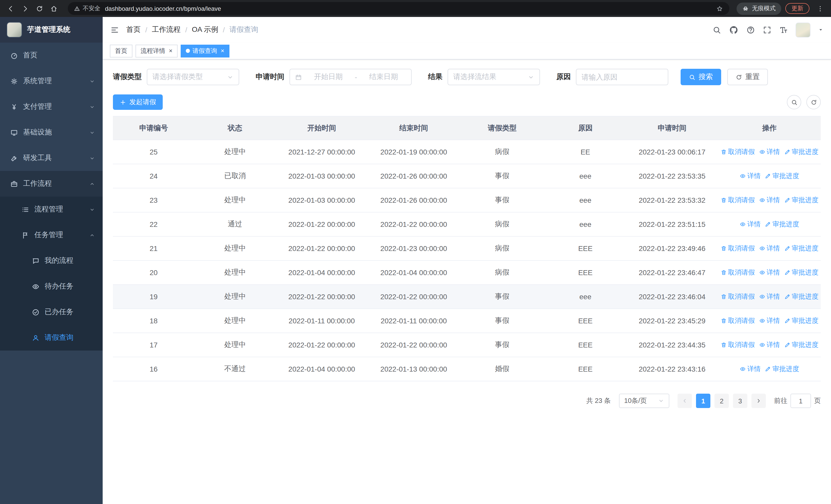 The height and width of the screenshot is (504, 831). Describe the element at coordinates (821, 30) in the screenshot. I see `avatar-caret-icon` at that location.